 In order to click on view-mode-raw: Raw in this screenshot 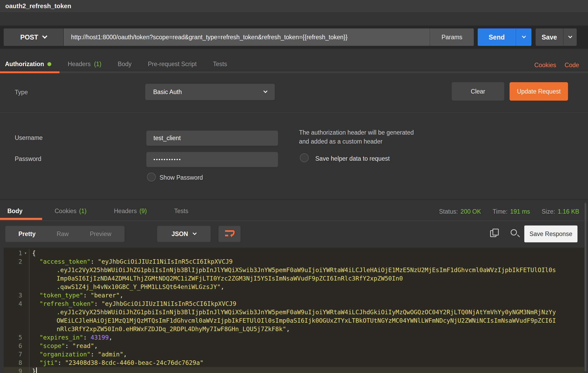, I will do `click(63, 234)`.